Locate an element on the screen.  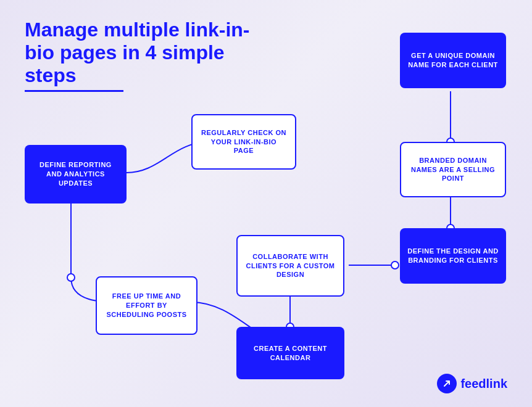
logo-icon is located at coordinates (447, 384).